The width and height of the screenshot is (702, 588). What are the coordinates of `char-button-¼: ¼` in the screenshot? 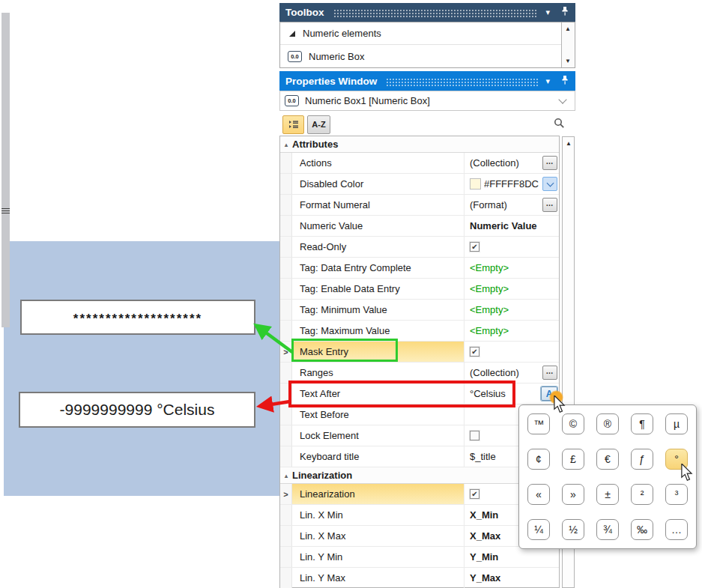 It's located at (539, 530).